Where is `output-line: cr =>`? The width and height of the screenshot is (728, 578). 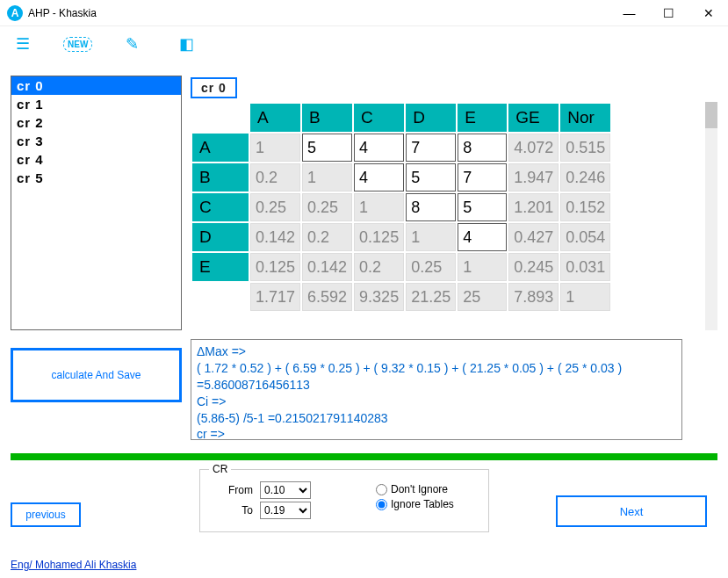 output-line: cr => is located at coordinates (436, 433).